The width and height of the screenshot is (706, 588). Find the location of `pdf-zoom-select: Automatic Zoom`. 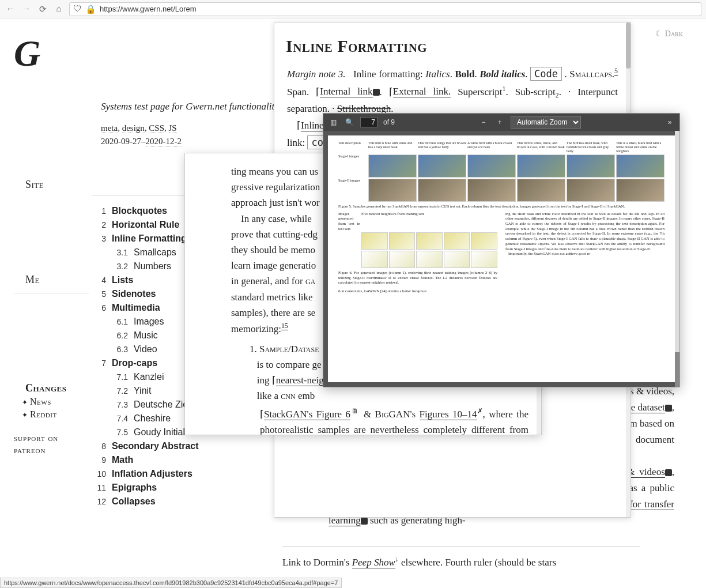

pdf-zoom-select: Automatic Zoom is located at coordinates (546, 122).